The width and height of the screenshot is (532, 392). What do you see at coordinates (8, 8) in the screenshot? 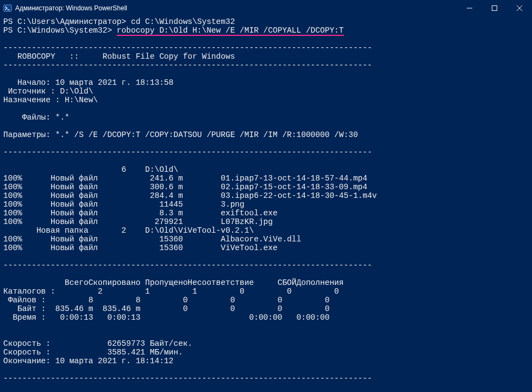
I see `app-icon` at bounding box center [8, 8].